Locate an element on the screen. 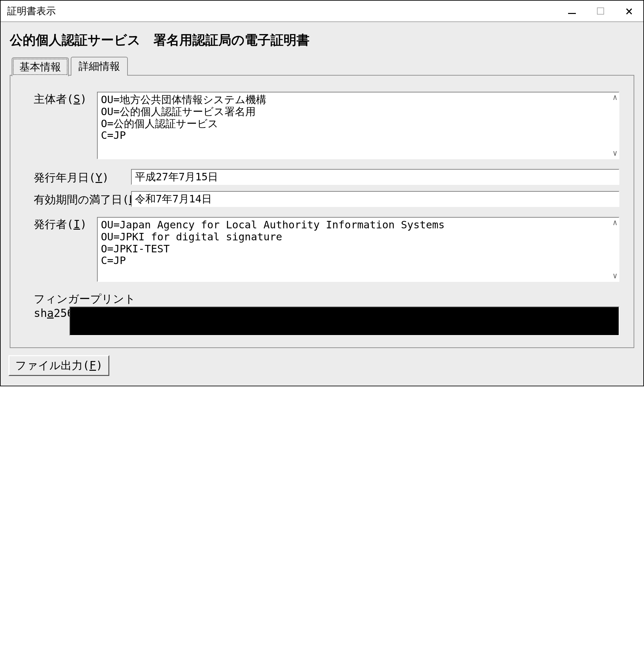 The image size is (644, 651). page-title: 公的個人認証サービス 署名用認証局の電子証明書 is located at coordinates (322, 40).